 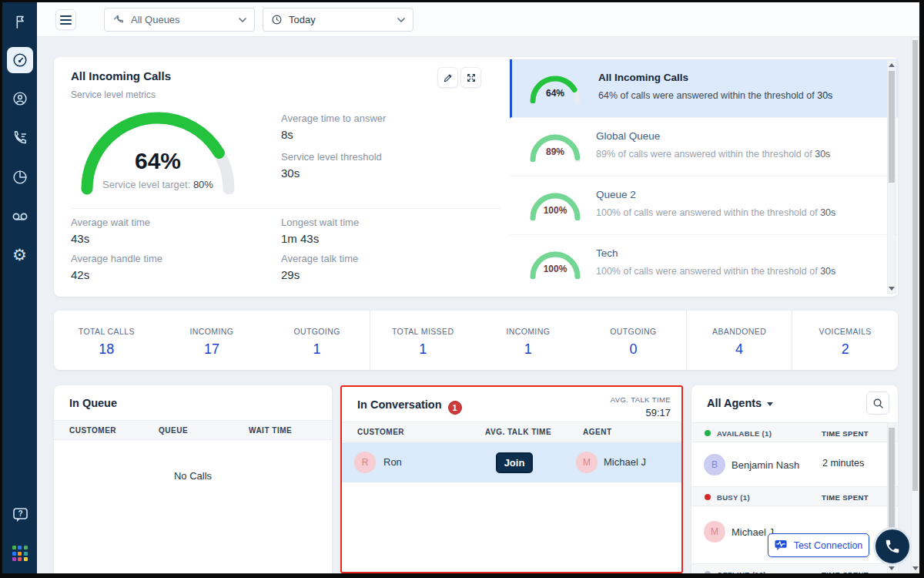 I want to click on call-stats-bar: TOTAL CALLS18 INCOMING17 OUTGOING1 TOTAL…, so click(x=476, y=341).